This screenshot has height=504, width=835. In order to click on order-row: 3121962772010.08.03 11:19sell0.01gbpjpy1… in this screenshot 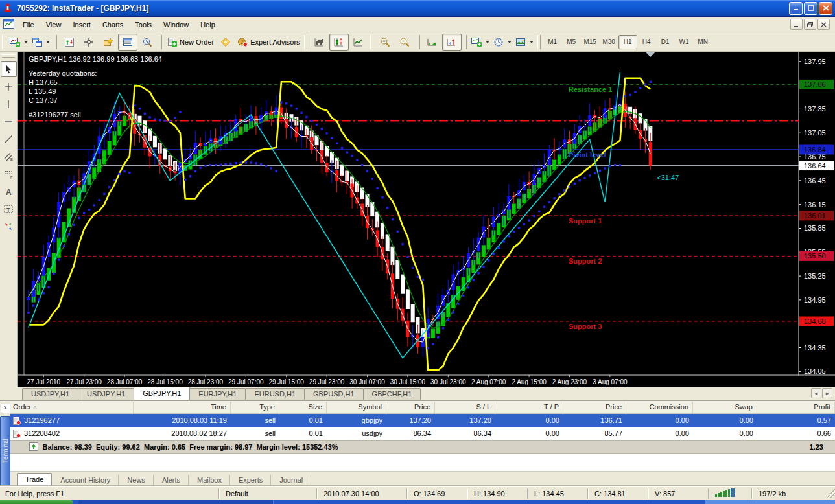, I will do `click(423, 420)`.